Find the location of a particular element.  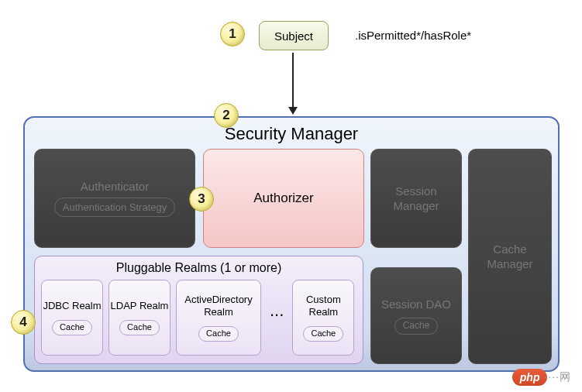

subject-label: Subject is located at coordinates (294, 36).